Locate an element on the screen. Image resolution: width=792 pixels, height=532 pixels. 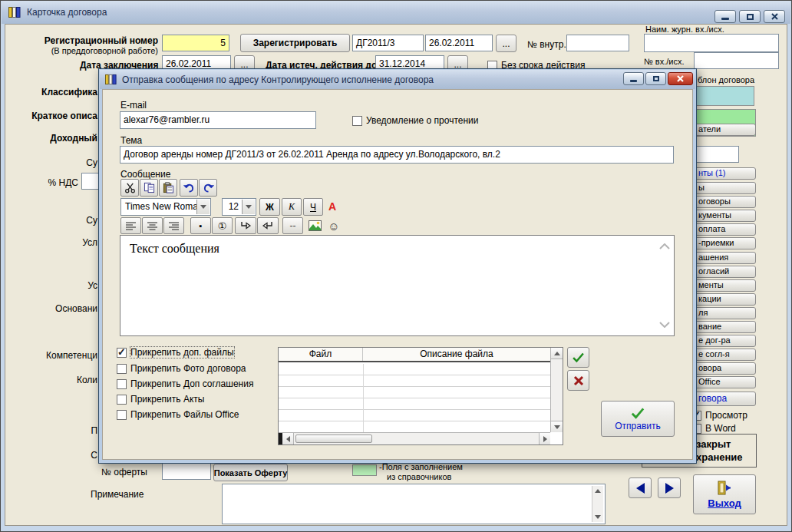
attach-office-files-label: Прикрепить Файлы Office is located at coordinates (184, 415).